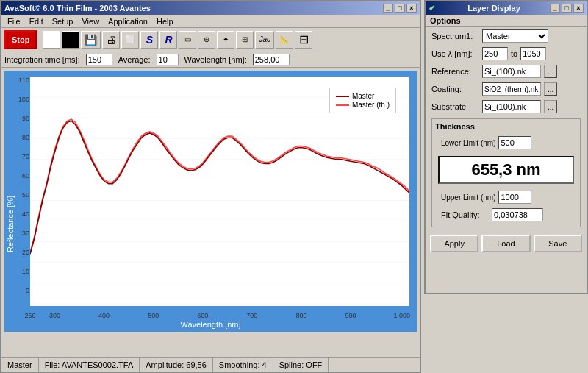 The height and width of the screenshot is (373, 588). Describe the element at coordinates (153, 316) in the screenshot. I see `x-tick-500: 500` at that location.